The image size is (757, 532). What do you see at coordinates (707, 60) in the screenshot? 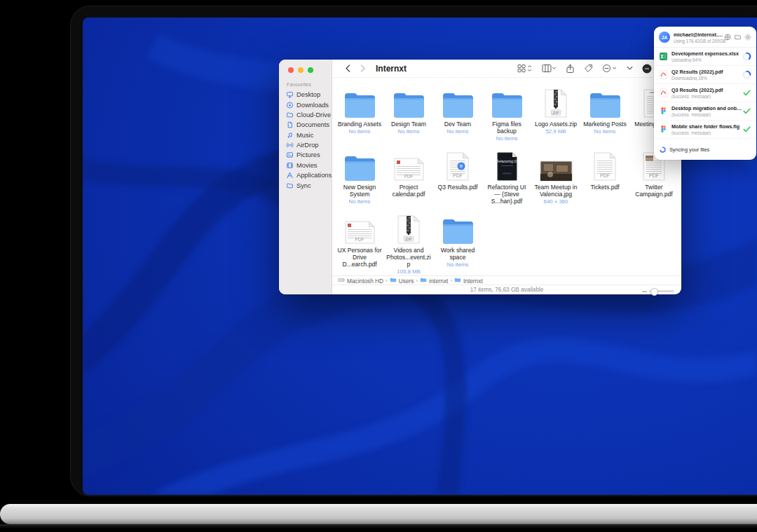
I see `sync-item-subtitle: Uploading 64%` at bounding box center [707, 60].